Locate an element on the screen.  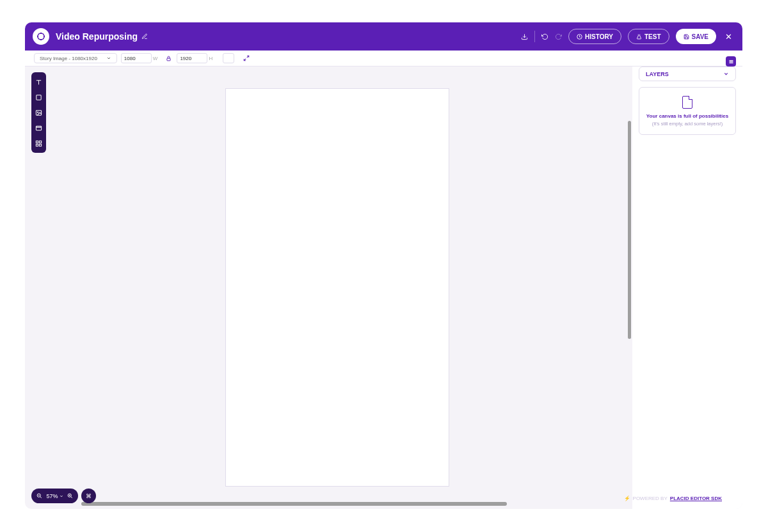
zoom-in-icon is located at coordinates (70, 496).